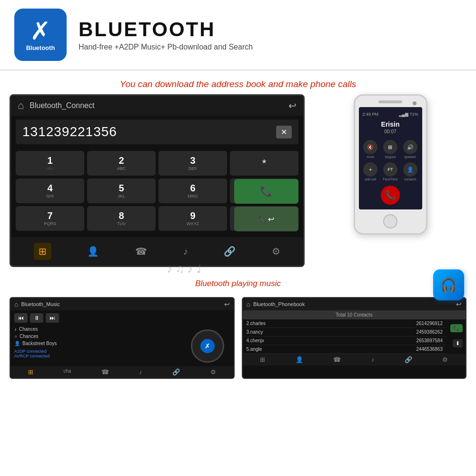  What do you see at coordinates (390, 158) in the screenshot?
I see `phone-screen: 2:49 PM ▂▄▆ 71% Erisin 00:07 🔇 mute ⊞ ke…` at bounding box center [390, 158].